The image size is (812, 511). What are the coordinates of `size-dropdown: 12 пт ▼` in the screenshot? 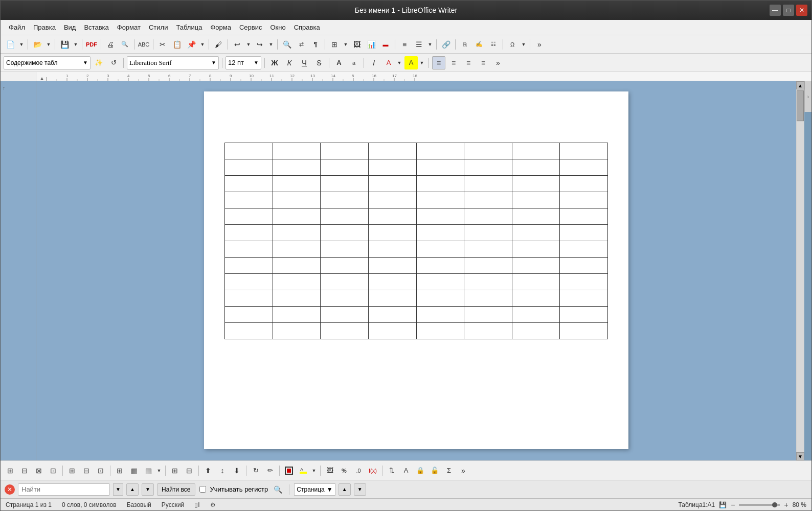 It's located at (243, 63).